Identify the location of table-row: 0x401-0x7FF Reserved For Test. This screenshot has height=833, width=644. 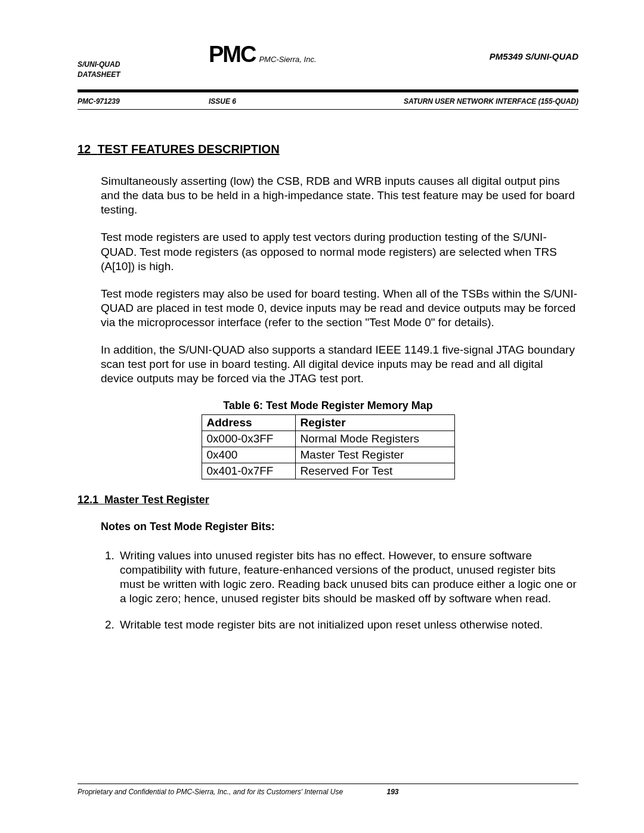
(328, 471).